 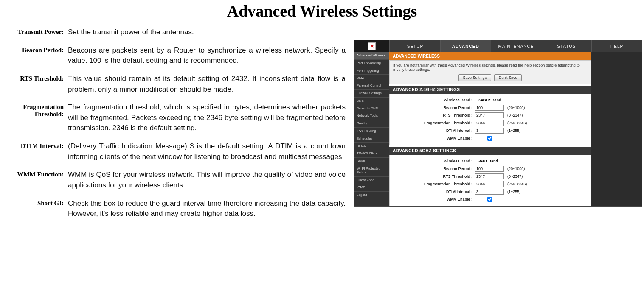 I want to click on label-24-wmm: WMM Enable :, so click(x=432, y=138).